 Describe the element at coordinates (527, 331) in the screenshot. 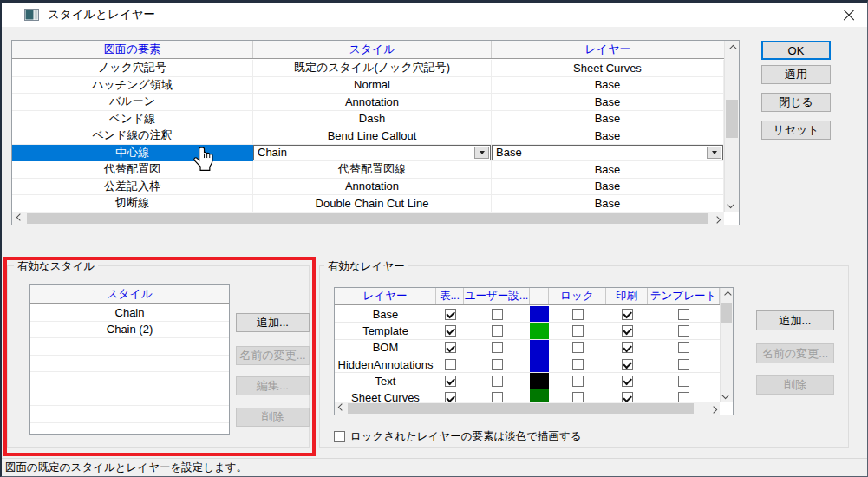

I see `layer-row: Template` at that location.